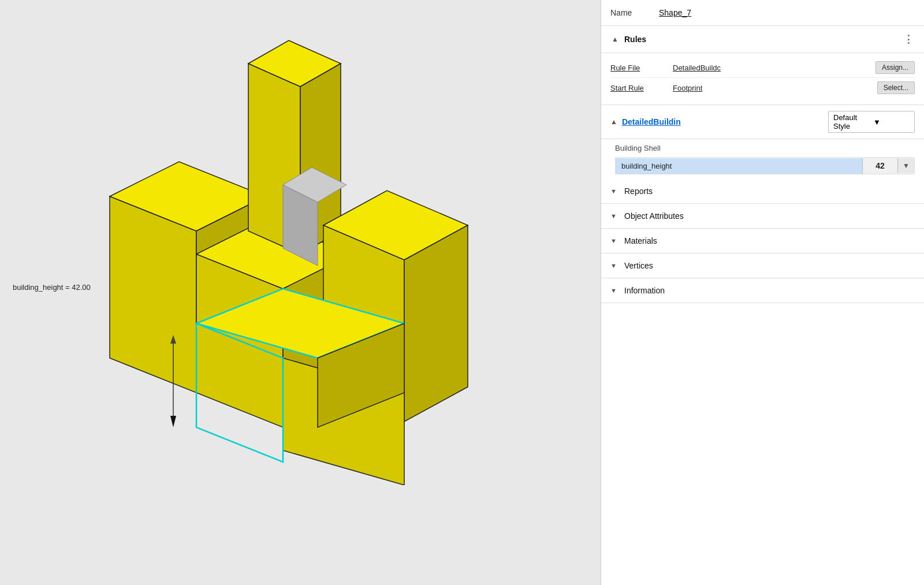 Image resolution: width=924 pixels, height=585 pixels. What do you see at coordinates (762, 122) in the screenshot?
I see `detailed-section-header: ▲ DetailedBuildin Default Style ▼` at bounding box center [762, 122].